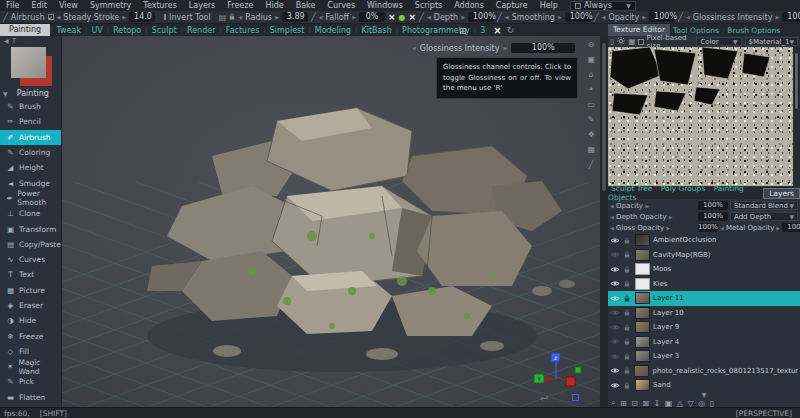  I want to click on tool-picture: ▦Picture, so click(30, 290).